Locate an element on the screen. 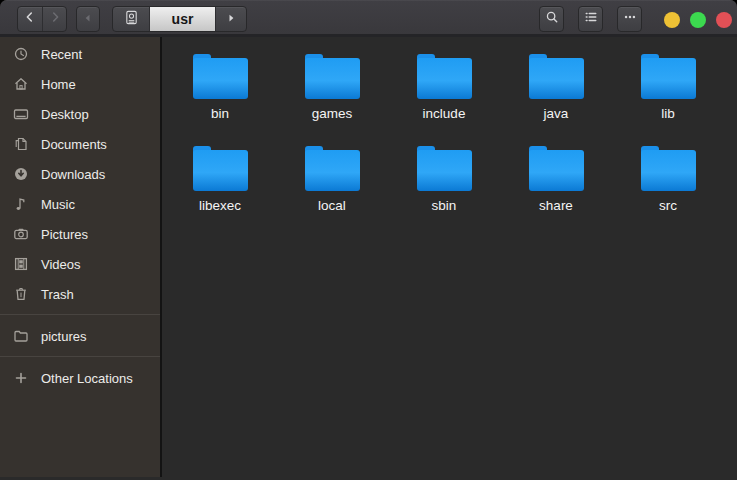  home-icon is located at coordinates (21, 84).